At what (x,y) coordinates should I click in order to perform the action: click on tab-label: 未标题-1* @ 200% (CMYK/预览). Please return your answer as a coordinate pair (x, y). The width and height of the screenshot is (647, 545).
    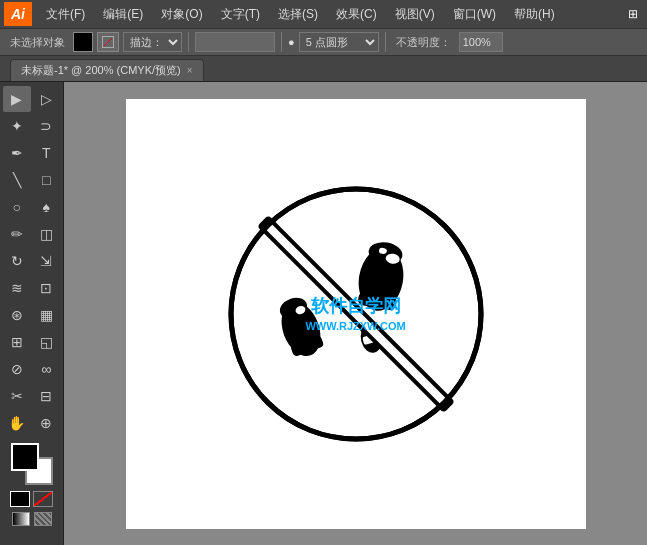
    Looking at the image, I should click on (101, 70).